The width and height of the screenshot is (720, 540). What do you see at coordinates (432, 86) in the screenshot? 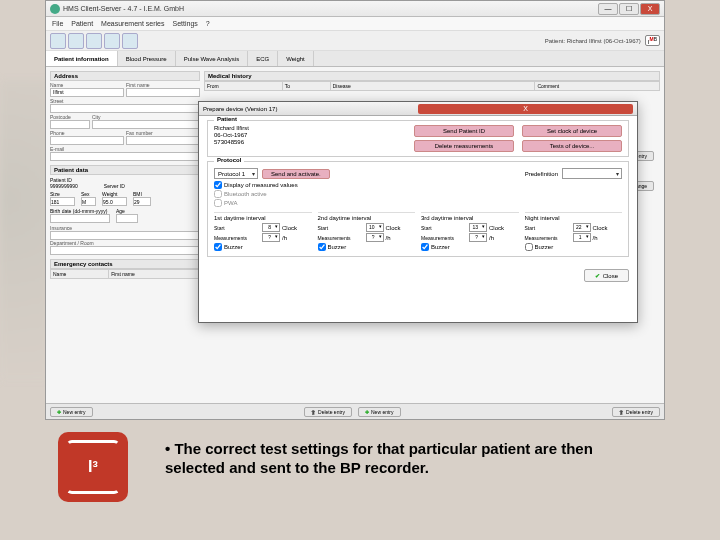
I see `col-disease: Disease` at bounding box center [432, 86].